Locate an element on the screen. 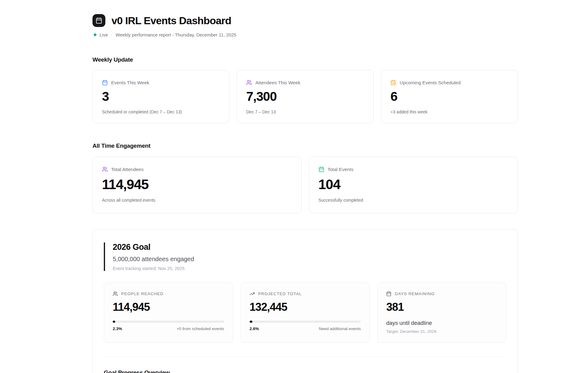 The height and width of the screenshot is (373, 588). goal-progress-overview-heading: Goal Progress Overview is located at coordinates (305, 371).